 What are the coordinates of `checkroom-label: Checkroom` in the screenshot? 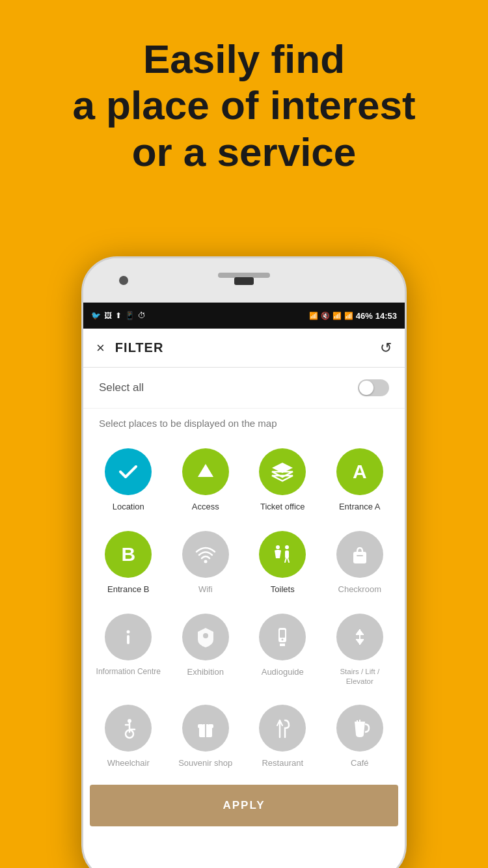 It's located at (360, 590).